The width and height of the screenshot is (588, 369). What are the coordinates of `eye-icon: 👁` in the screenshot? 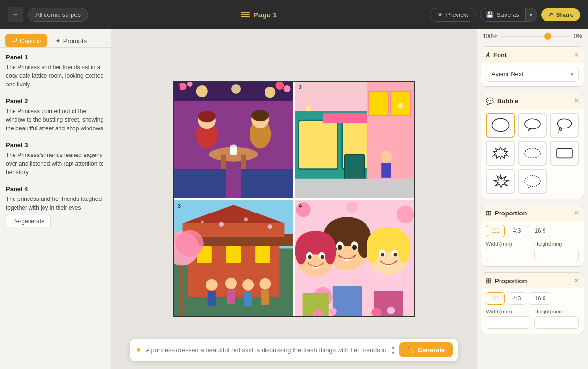 It's located at (440, 14).